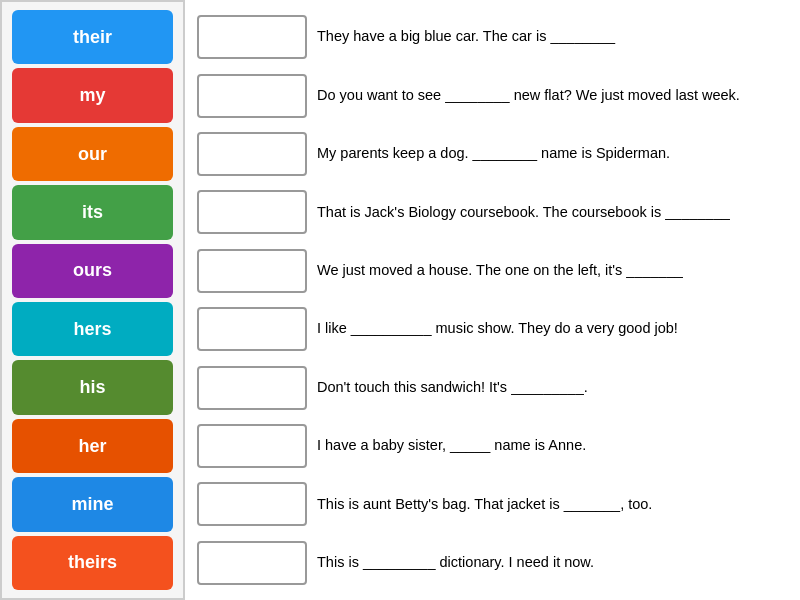 This screenshot has height=600, width=800. Describe the element at coordinates (500, 271) in the screenshot. I see `sentence-5: We just moved a house. The one on the le…` at that location.